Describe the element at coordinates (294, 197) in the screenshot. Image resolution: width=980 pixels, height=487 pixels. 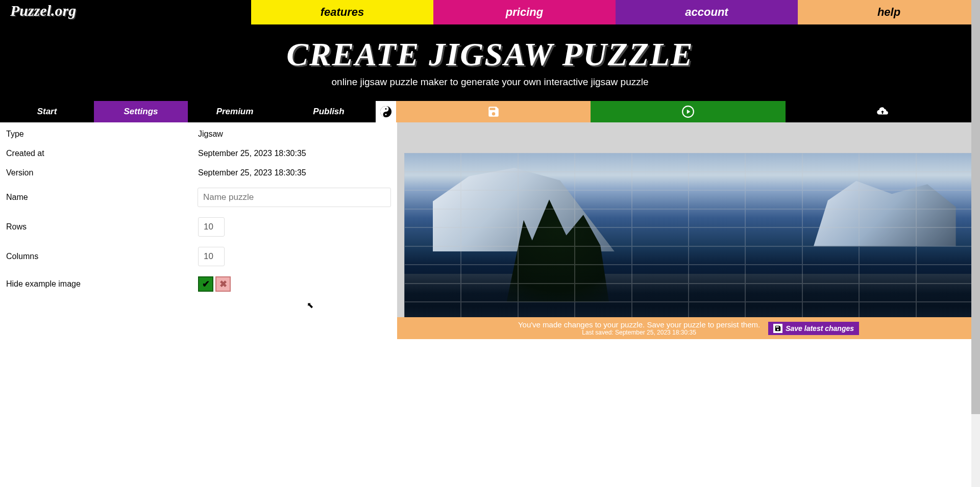
I see `name-input` at that location.